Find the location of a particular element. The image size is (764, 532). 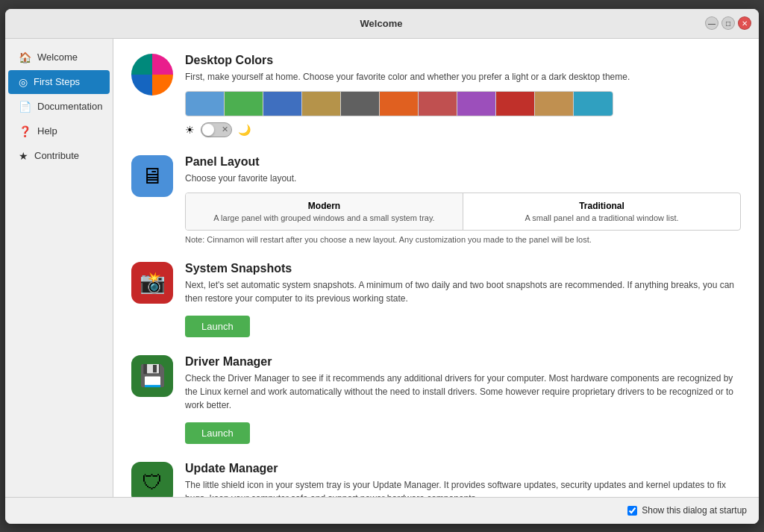

modern-option-desc: A large panel with grouped windows and a… is located at coordinates (324, 218).